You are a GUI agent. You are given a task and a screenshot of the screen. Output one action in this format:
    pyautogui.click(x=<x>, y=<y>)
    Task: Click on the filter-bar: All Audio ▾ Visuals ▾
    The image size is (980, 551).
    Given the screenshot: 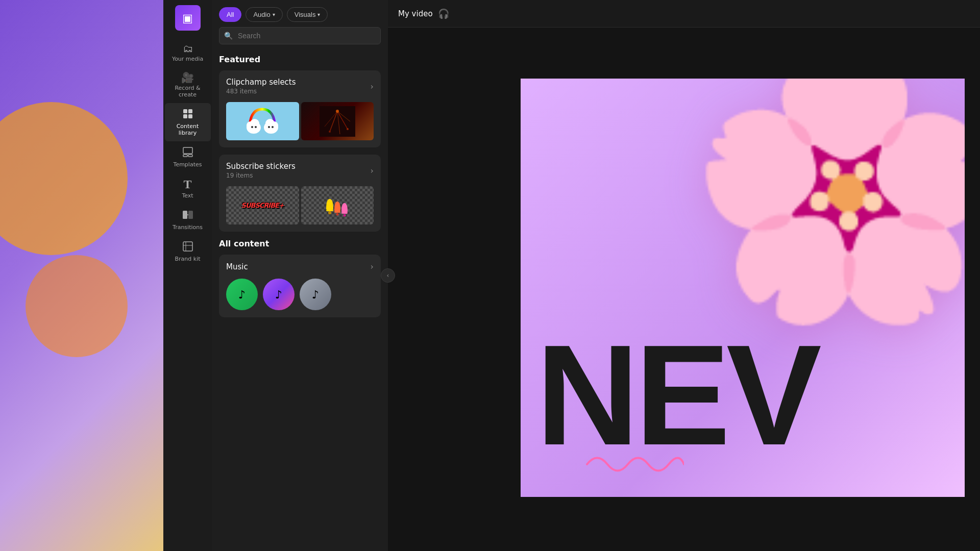 What is the action you would take?
    pyautogui.click(x=300, y=13)
    